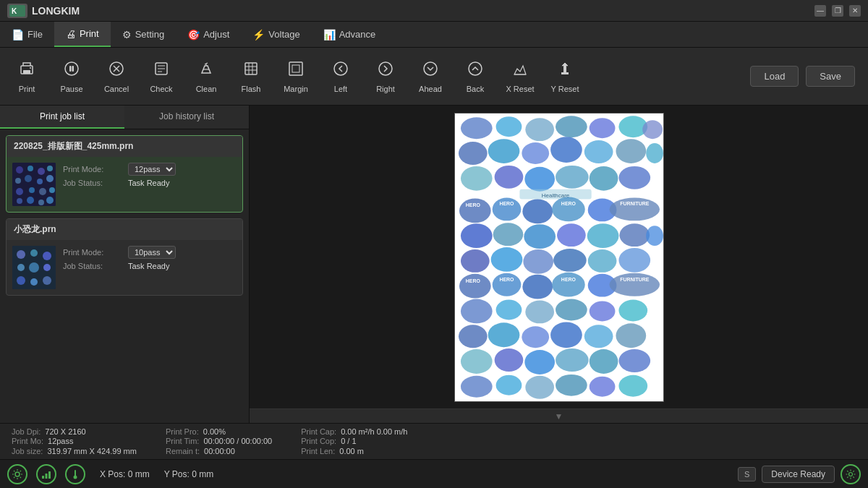 The width and height of the screenshot is (868, 488). I want to click on settings-gear-button, so click(851, 474).